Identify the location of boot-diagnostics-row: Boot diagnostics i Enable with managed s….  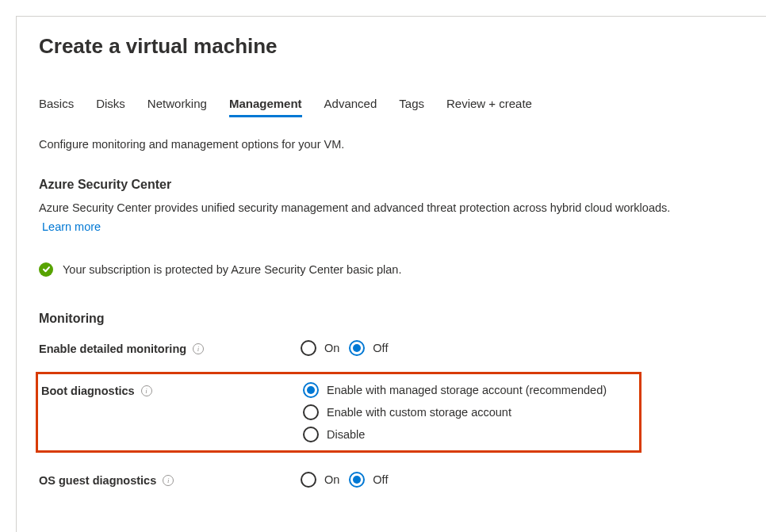
(339, 412).